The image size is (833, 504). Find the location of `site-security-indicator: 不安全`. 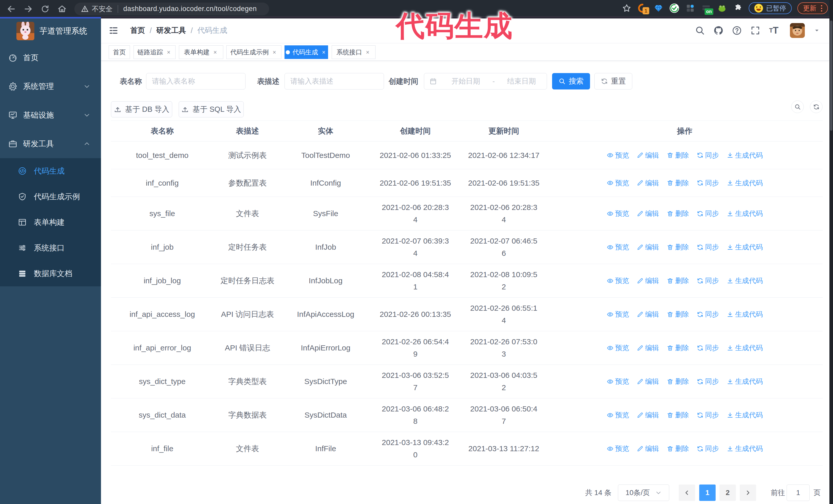

site-security-indicator: 不安全 is located at coordinates (97, 9).